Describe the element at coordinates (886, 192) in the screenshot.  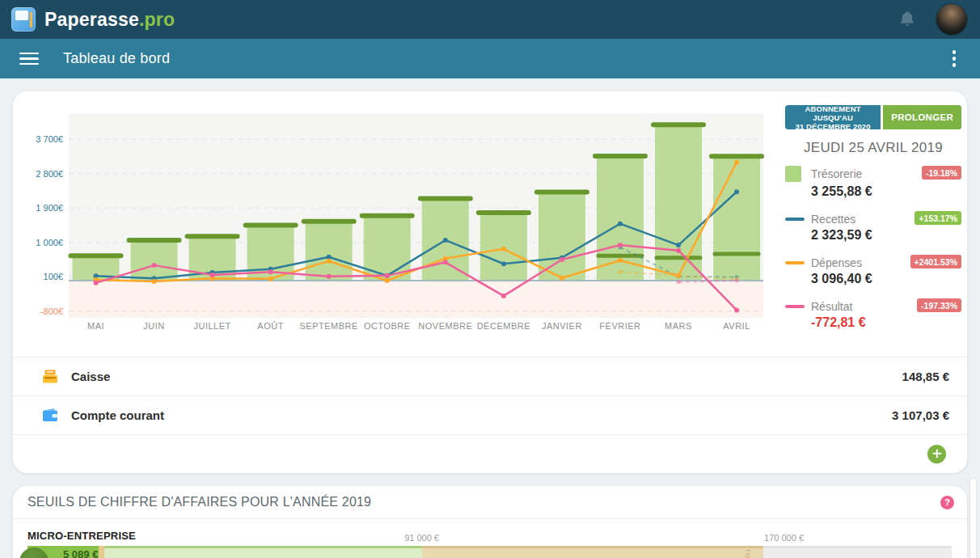
I see `legend-value: 3 255,88 €` at that location.